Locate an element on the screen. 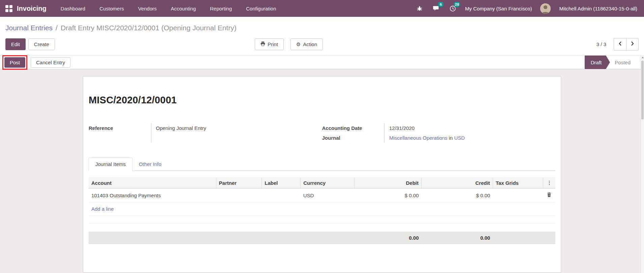 Image resolution: width=644 pixels, height=273 pixels. tab-journal-items: Journal Items is located at coordinates (111, 164).